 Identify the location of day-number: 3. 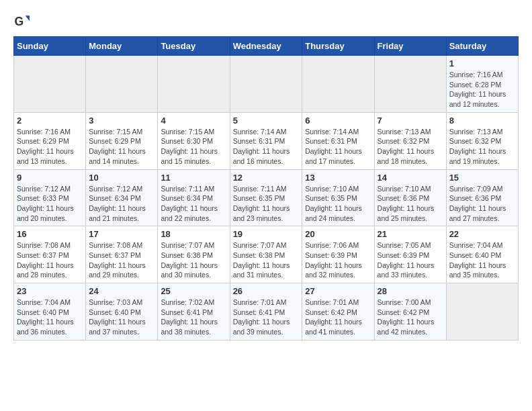
(122, 121).